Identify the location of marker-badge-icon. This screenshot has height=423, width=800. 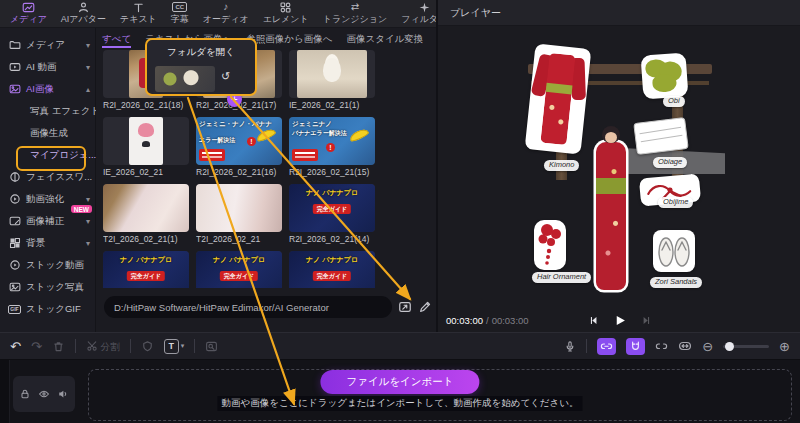
(148, 346).